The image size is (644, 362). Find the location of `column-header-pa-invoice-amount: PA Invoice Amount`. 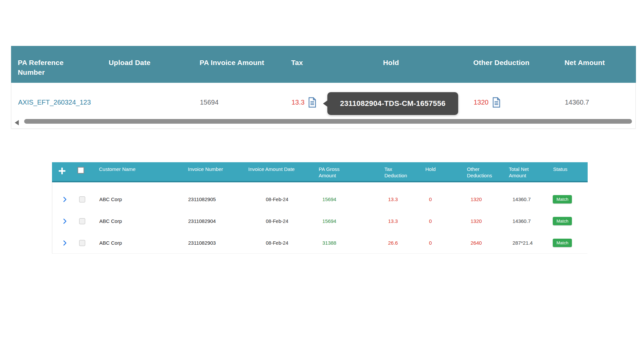

column-header-pa-invoice-amount: PA Invoice Amount is located at coordinates (239, 57).